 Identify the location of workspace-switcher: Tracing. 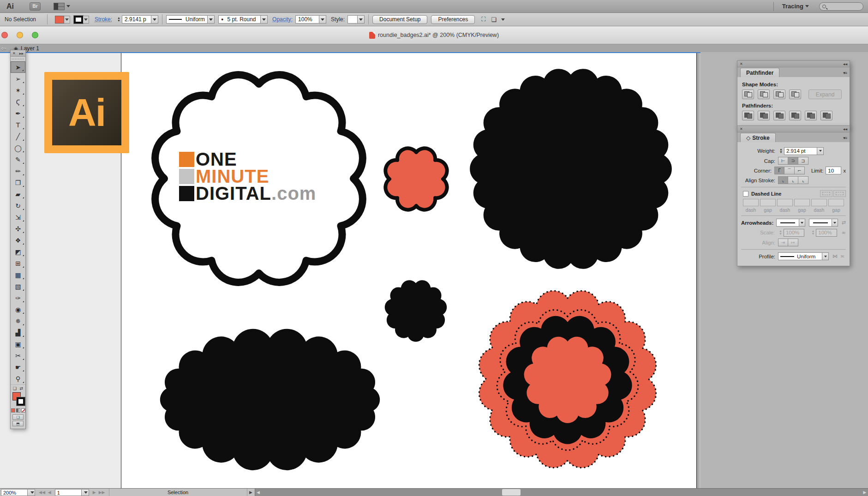
(796, 6).